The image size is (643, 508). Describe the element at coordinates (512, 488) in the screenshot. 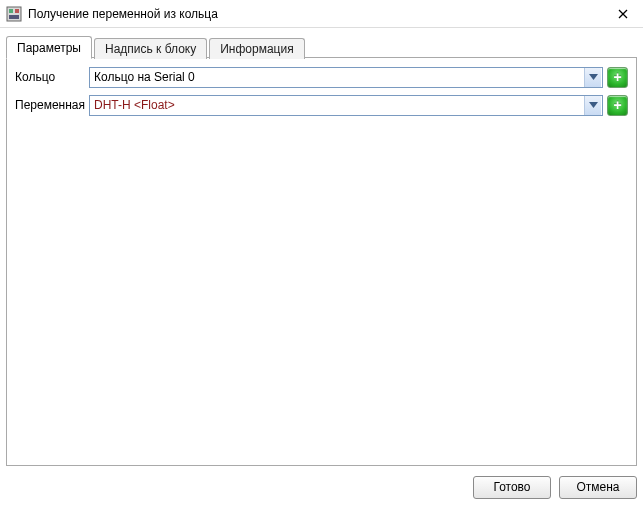

I see `ok-button: Готово` at that location.